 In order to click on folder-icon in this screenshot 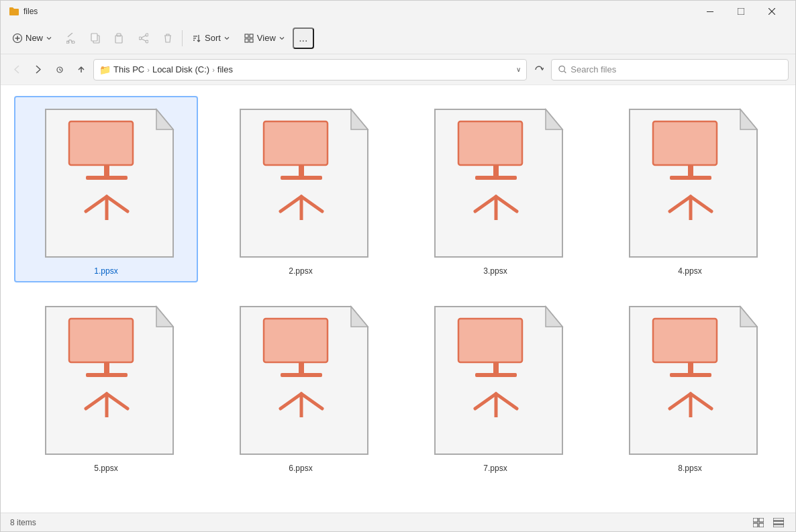, I will do `click(14, 11)`.